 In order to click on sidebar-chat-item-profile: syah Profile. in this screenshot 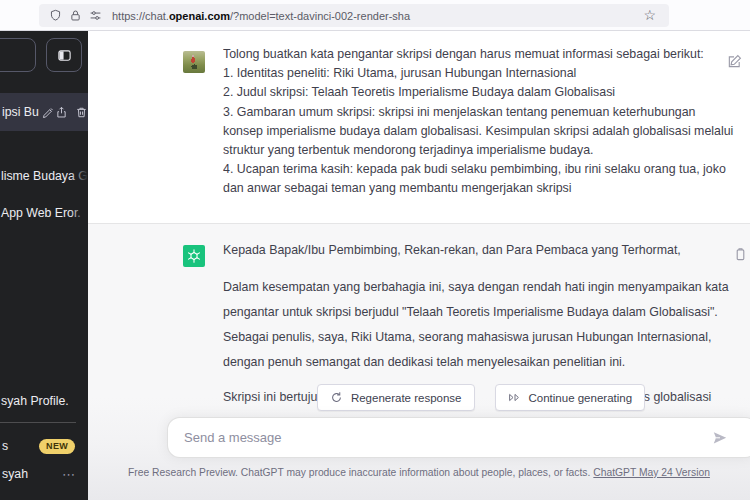, I will do `click(44, 401)`.